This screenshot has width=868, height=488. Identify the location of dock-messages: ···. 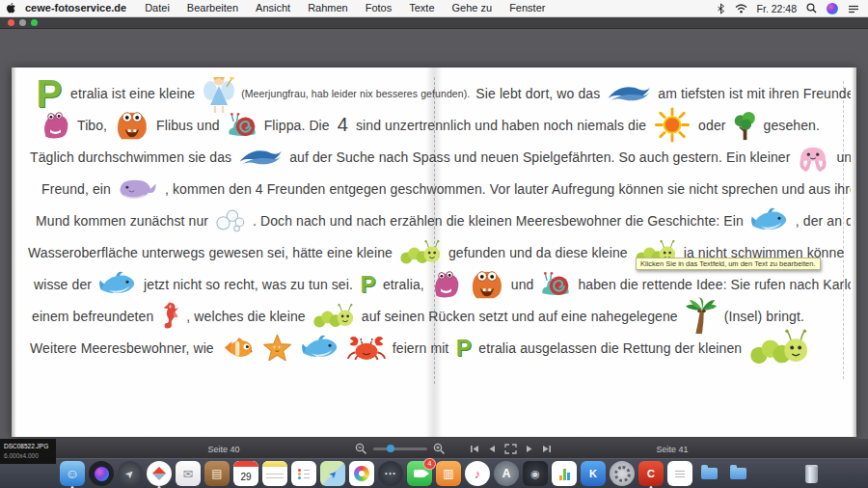
(391, 474).